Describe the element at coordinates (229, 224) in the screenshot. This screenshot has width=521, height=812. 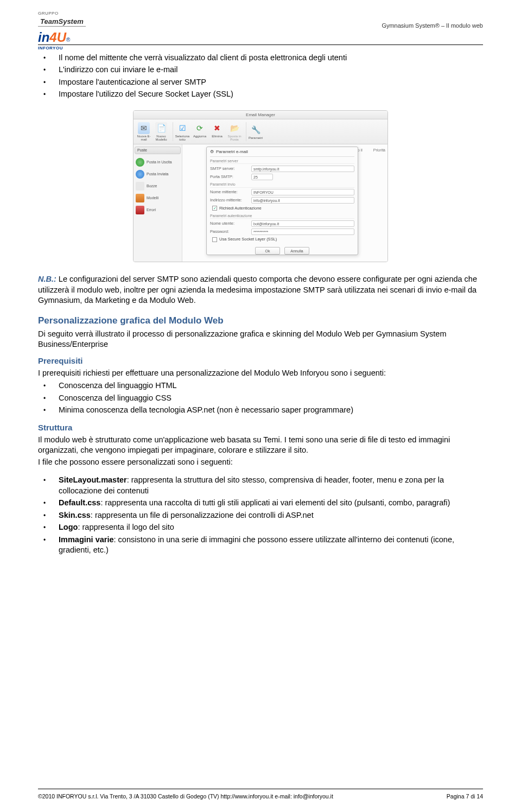
I see `username-label: Nome utente:` at that location.